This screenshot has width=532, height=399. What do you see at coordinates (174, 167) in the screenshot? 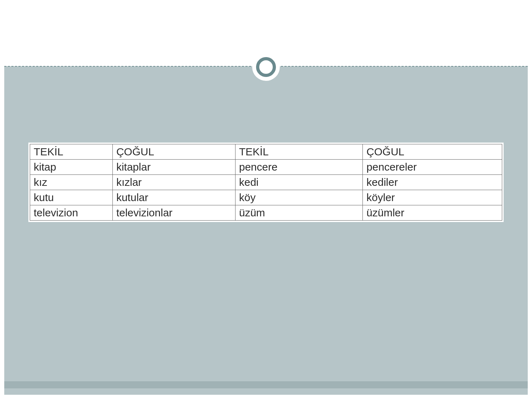
I see `table-cell: kitaplar` at bounding box center [174, 167].